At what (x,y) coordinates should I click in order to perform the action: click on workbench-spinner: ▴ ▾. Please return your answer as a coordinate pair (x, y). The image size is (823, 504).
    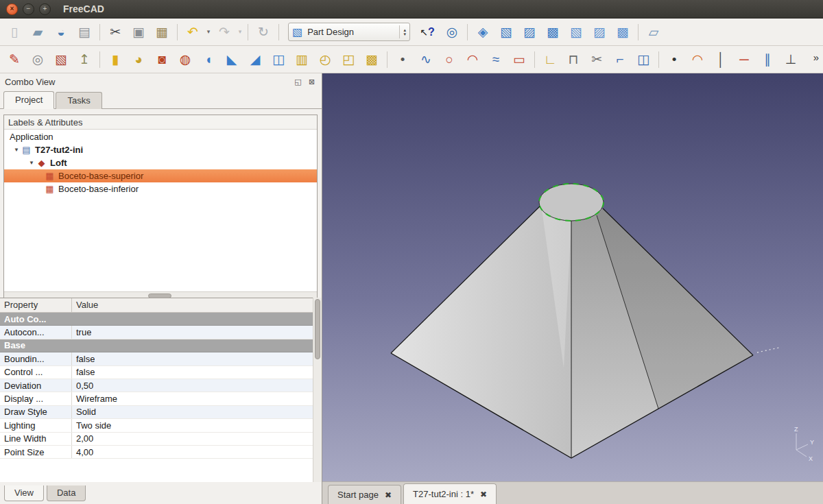
    Looking at the image, I should click on (403, 32).